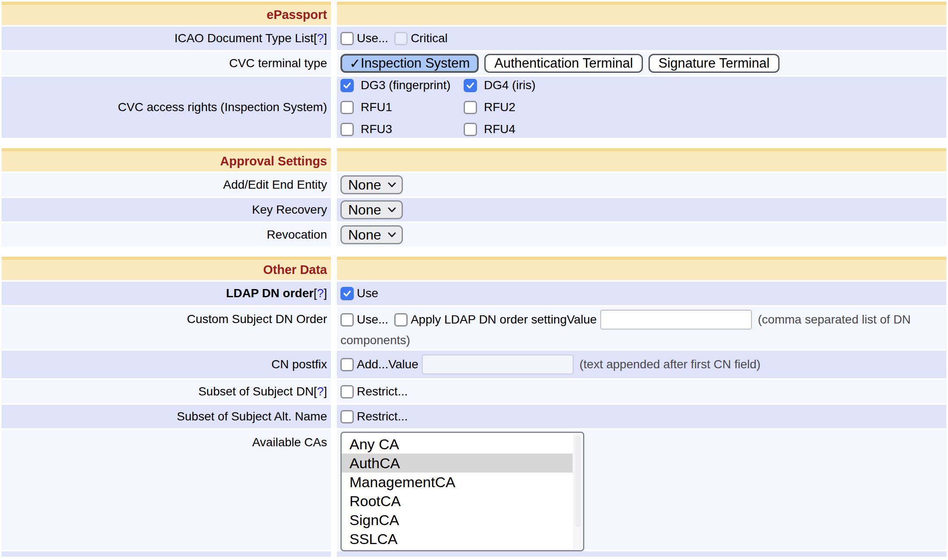 This screenshot has height=560, width=948. Describe the element at coordinates (474, 185) in the screenshot. I see `row-add-edit-end-entity: Add/Edit End Entity None` at that location.